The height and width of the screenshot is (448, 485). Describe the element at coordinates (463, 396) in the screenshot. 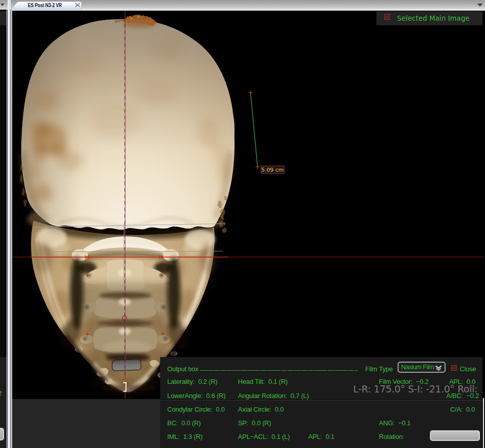

I see `field-a-bc: A/BC:−0.2` at that location.